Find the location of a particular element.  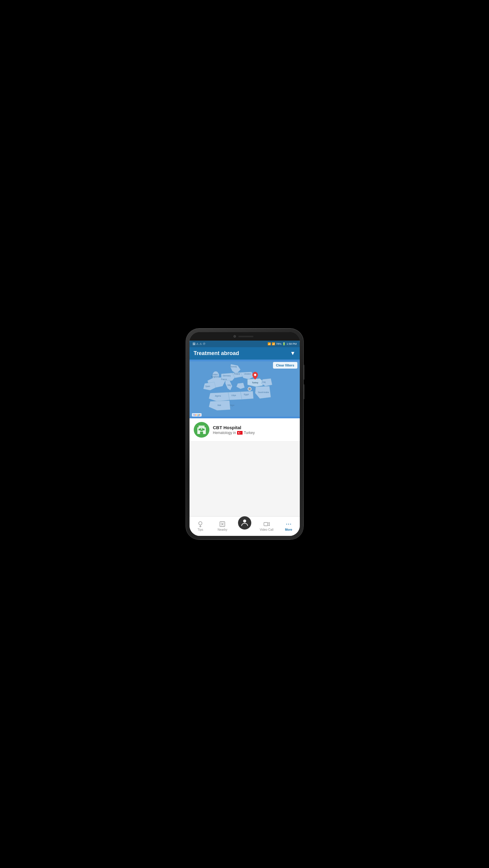

svg-text: United is located at coordinates (215, 374).